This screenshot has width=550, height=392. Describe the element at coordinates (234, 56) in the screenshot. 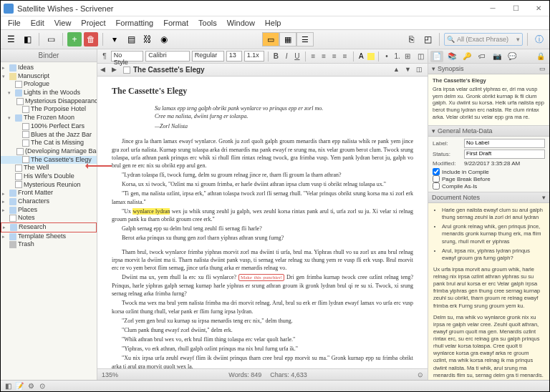

I see `font-size-select: 13` at that location.